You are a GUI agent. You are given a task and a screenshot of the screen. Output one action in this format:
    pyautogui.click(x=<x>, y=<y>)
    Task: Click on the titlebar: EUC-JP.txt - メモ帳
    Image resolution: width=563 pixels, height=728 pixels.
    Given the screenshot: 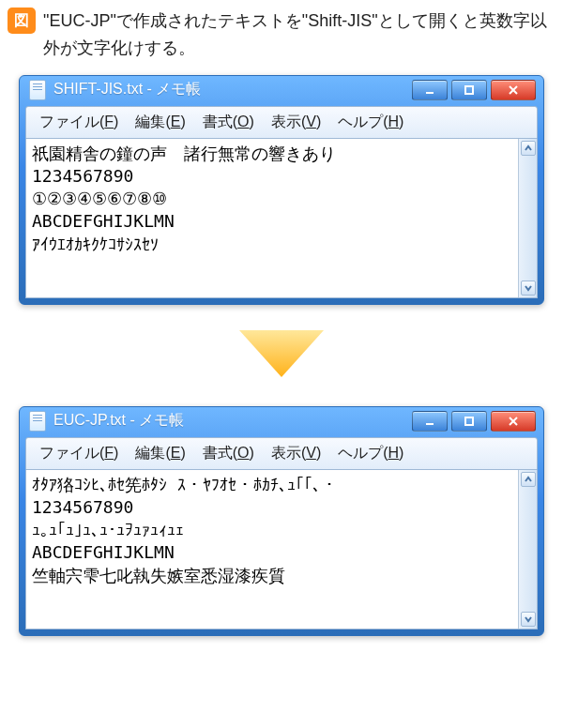 What is the action you would take?
    pyautogui.click(x=282, y=422)
    